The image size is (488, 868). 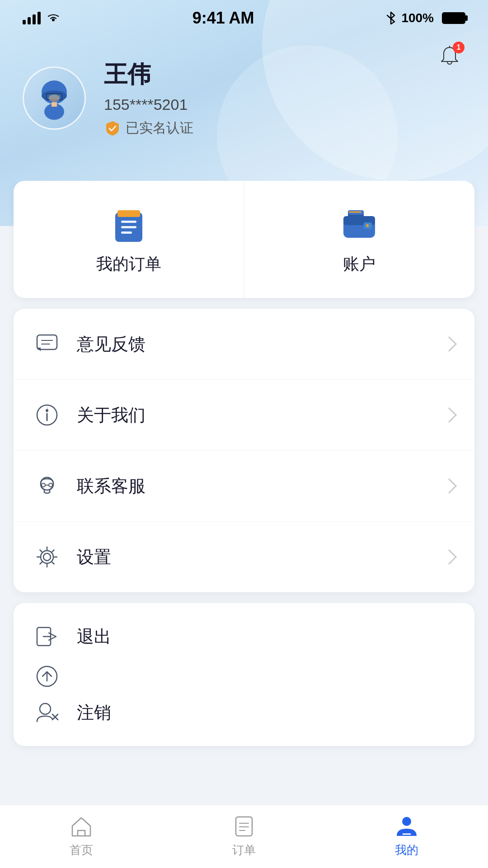 I want to click on about-icon: i, so click(x=47, y=415).